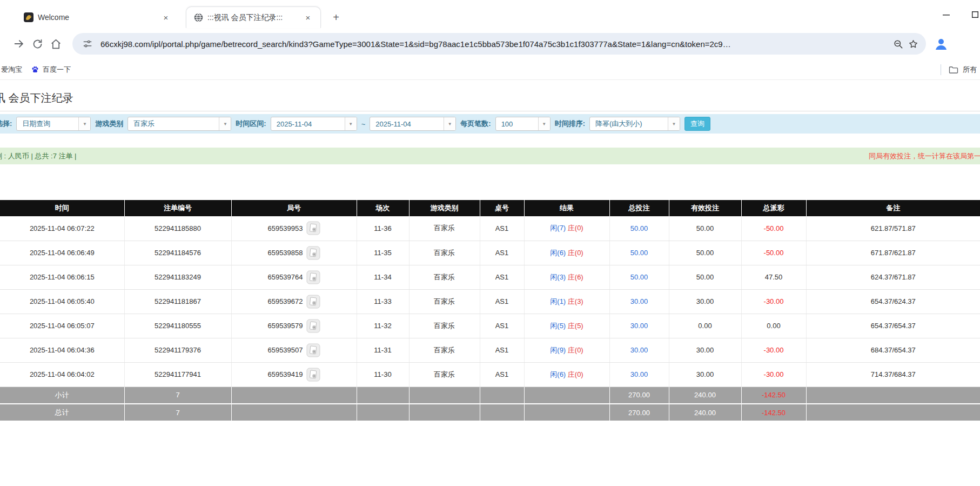 The height and width of the screenshot is (486, 980). I want to click on bookmark-star-icon, so click(913, 44).